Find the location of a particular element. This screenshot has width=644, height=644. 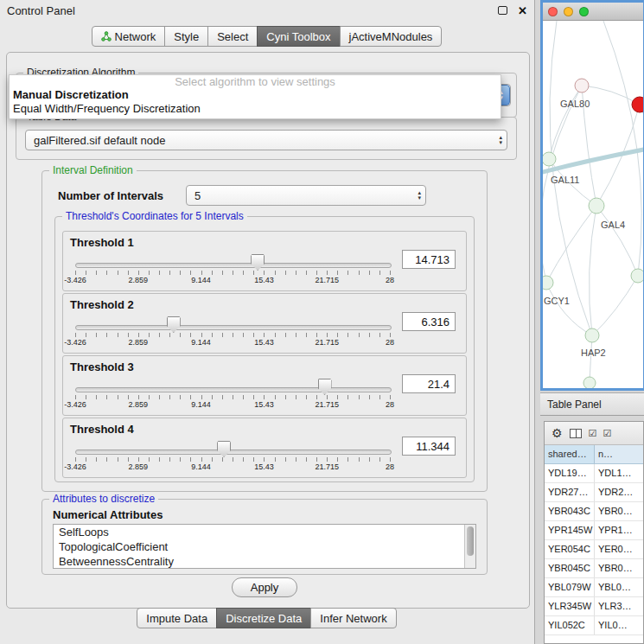

scrollbar-thumb is located at coordinates (470, 541).